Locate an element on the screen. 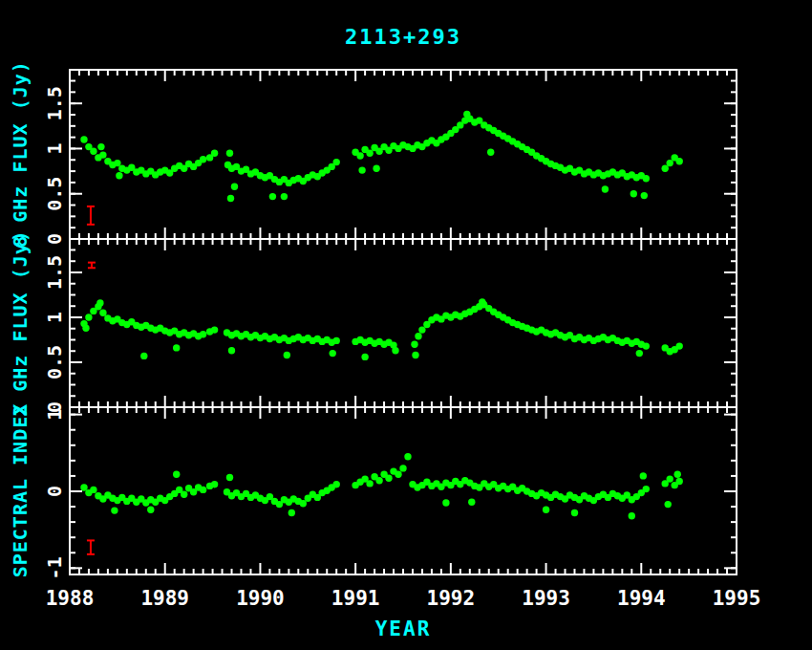 This screenshot has height=650, width=812. x-tick-label: 1995 is located at coordinates (737, 598).